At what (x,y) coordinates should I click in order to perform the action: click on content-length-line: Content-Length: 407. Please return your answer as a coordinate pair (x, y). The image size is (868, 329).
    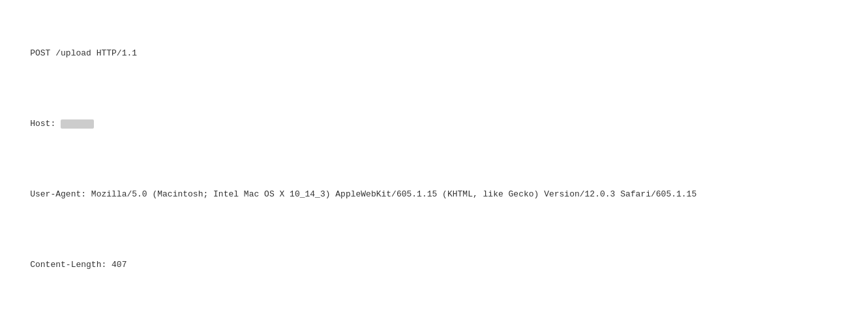
    Looking at the image, I should click on (434, 266).